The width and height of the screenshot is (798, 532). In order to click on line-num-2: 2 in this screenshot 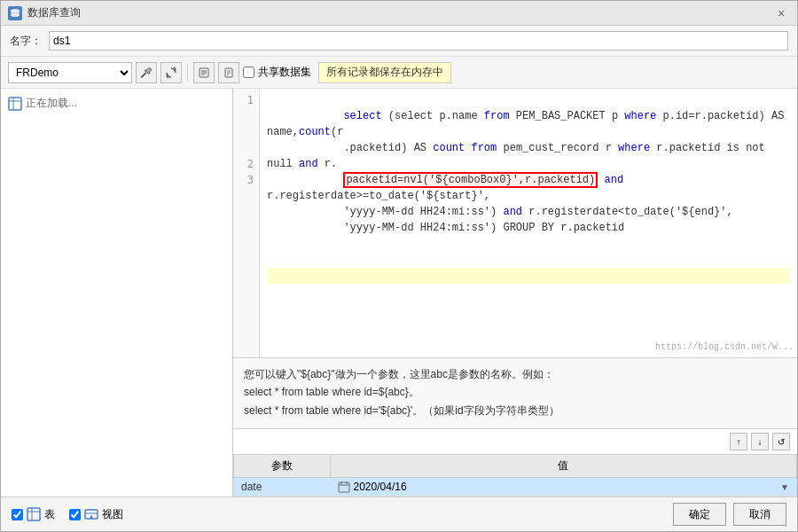, I will do `click(250, 164)`.